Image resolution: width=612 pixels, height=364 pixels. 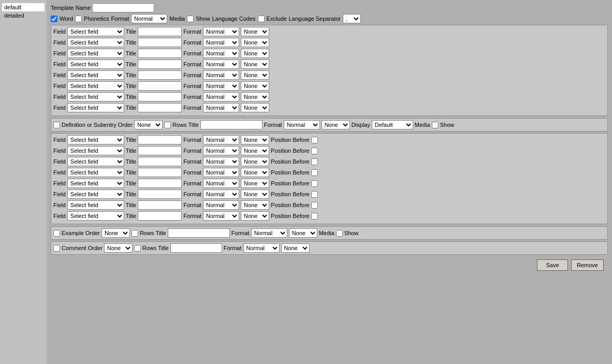 I want to click on word-checkbox, so click(x=54, y=19).